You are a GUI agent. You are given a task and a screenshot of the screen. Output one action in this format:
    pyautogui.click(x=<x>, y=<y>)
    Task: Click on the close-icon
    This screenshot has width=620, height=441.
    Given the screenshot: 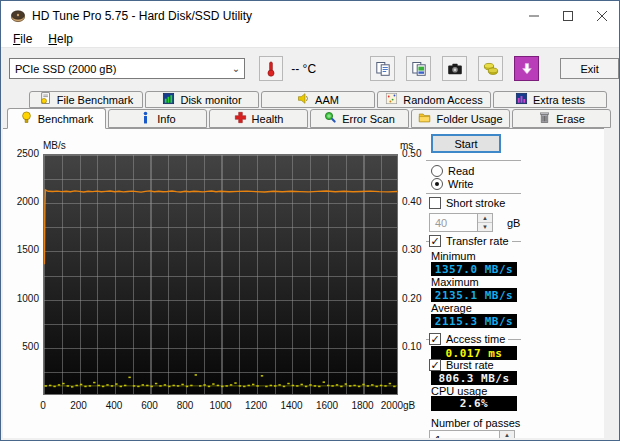 What is the action you would take?
    pyautogui.click(x=602, y=16)
    